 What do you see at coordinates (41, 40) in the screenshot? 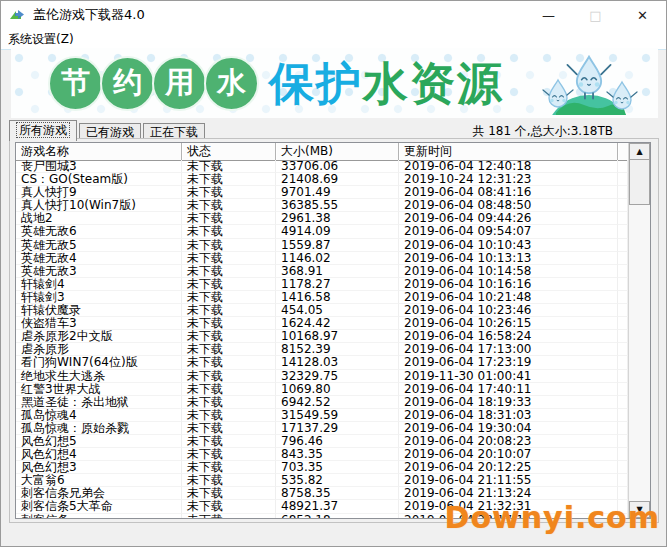
I see `menu-item-settings: 系统设置(Z)` at bounding box center [41, 40].